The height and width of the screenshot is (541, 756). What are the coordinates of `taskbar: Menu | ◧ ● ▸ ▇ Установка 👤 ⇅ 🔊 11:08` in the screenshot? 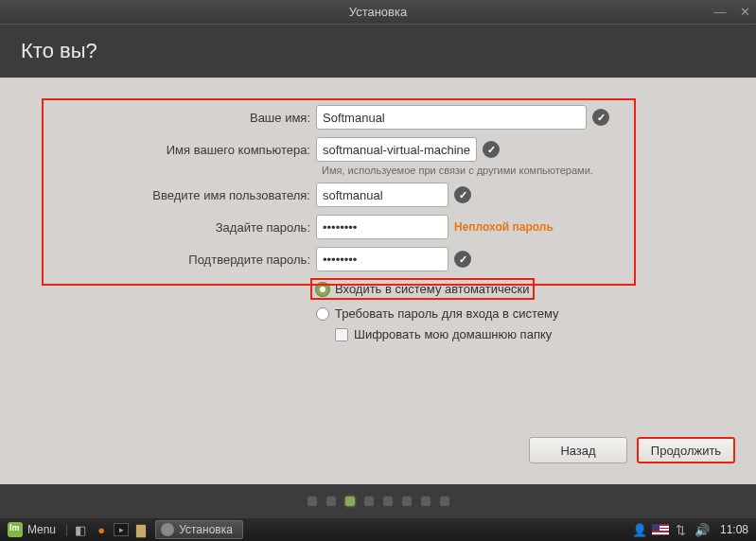 It's located at (378, 530).